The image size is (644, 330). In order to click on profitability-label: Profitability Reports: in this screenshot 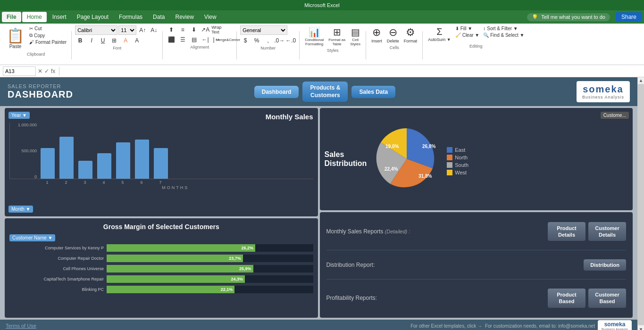, I will do `click(352, 298)`.